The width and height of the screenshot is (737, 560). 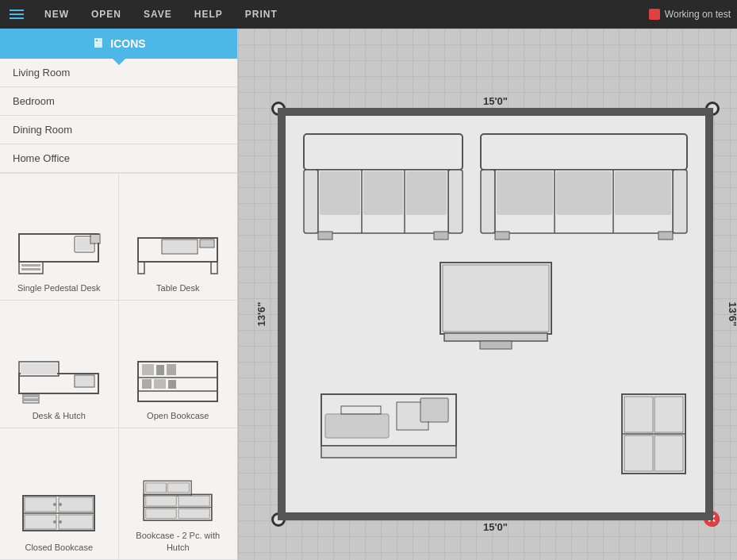 What do you see at coordinates (59, 364) in the screenshot?
I see `furniture-item-desk-hutch: Desk & Hutch` at bounding box center [59, 364].